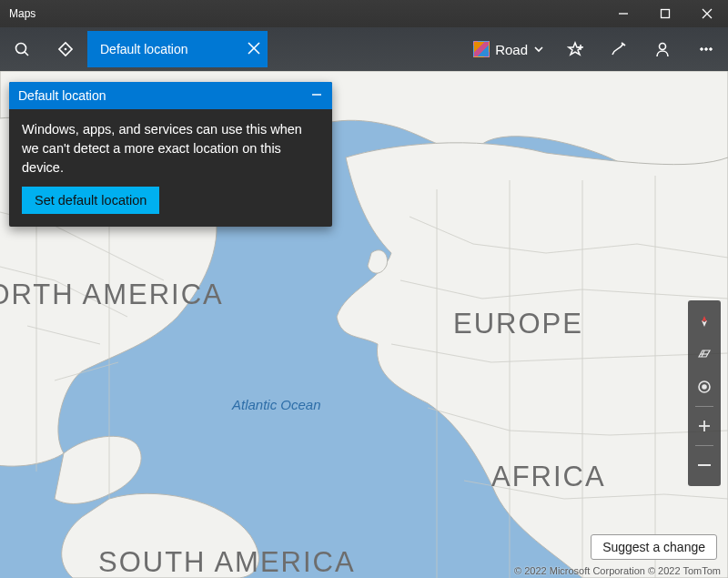  What do you see at coordinates (91, 200) in the screenshot?
I see `set-default-location-button: Set default location` at bounding box center [91, 200].